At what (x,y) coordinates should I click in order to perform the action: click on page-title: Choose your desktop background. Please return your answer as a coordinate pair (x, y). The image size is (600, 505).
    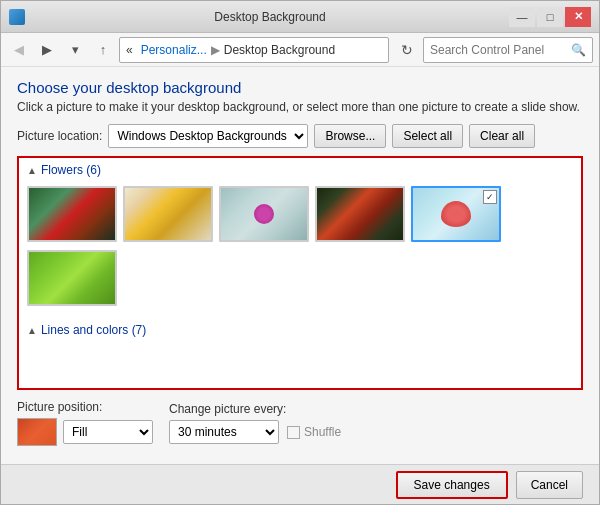
    Looking at the image, I should click on (300, 88).